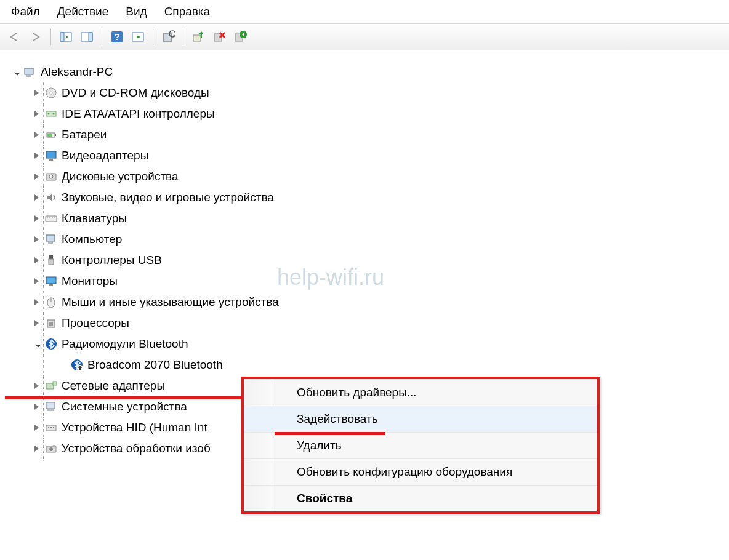 The width and height of the screenshot is (729, 560). I want to click on keyboard-icon, so click(51, 218).